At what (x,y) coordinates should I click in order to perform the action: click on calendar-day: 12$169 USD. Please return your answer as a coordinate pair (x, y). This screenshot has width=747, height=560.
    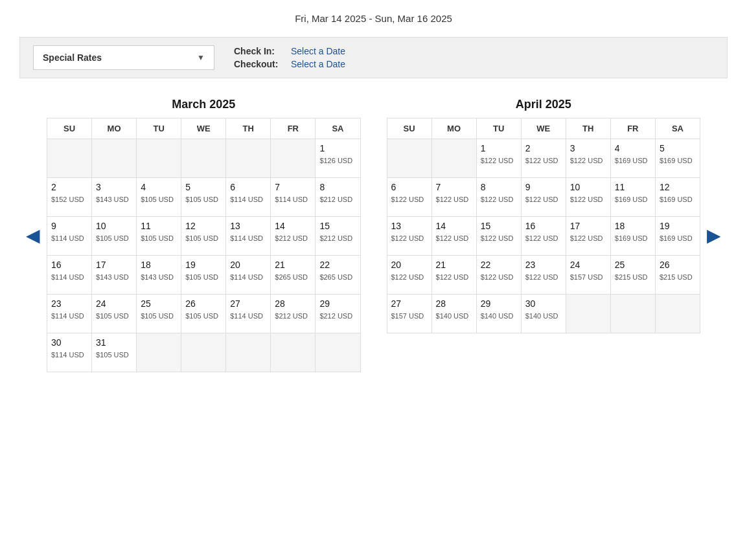
    Looking at the image, I should click on (678, 197).